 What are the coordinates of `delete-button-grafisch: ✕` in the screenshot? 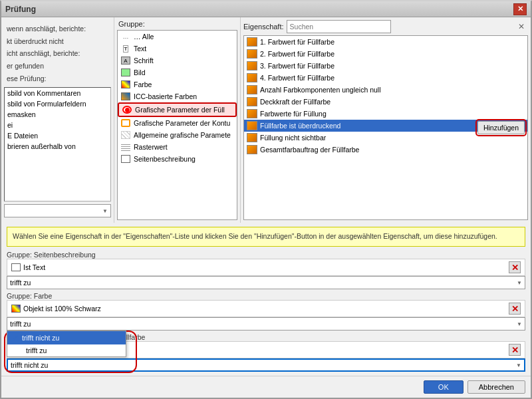 It's located at (515, 350).